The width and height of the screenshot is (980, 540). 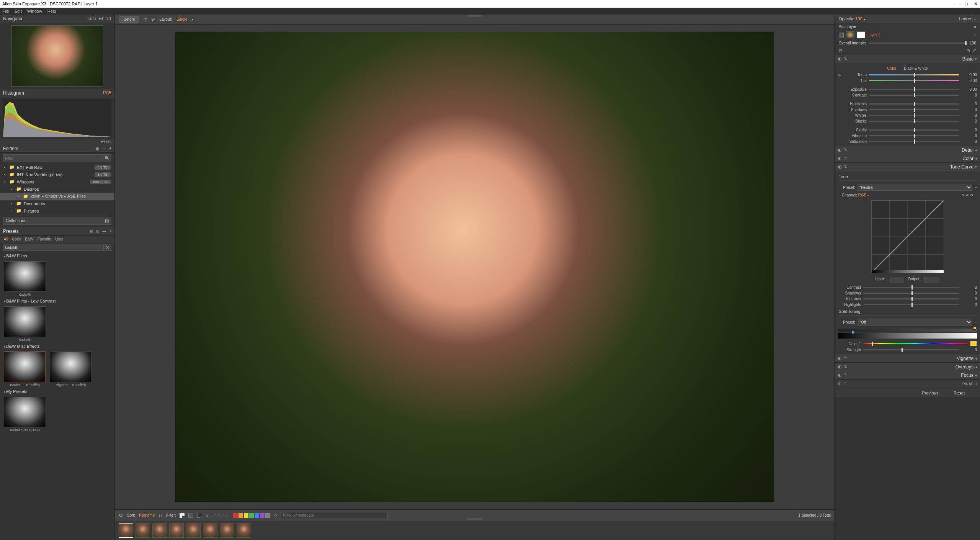 What do you see at coordinates (915, 322) in the screenshot?
I see `split-preset-select: *Off` at bounding box center [915, 322].